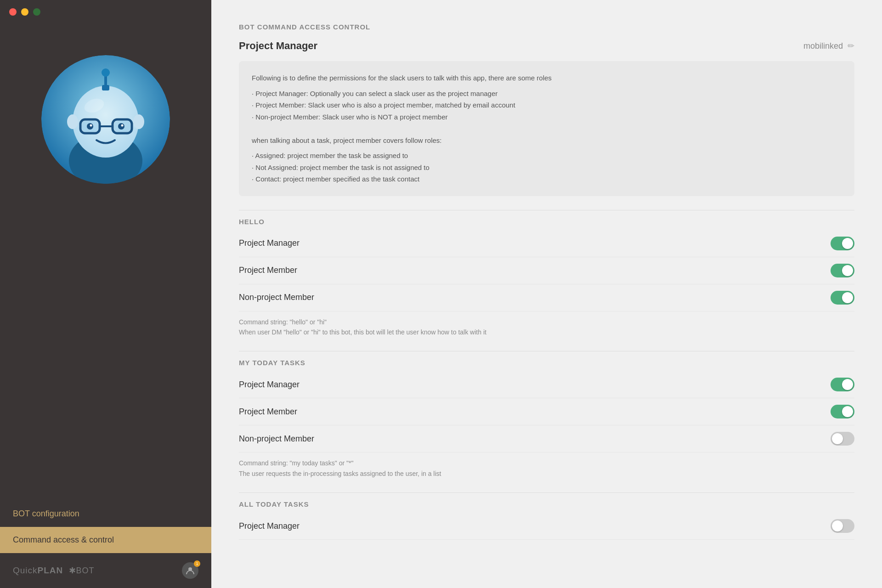 The image size is (882, 588). What do you see at coordinates (829, 46) in the screenshot?
I see `workspace-info: mobilinked ✏` at bounding box center [829, 46].